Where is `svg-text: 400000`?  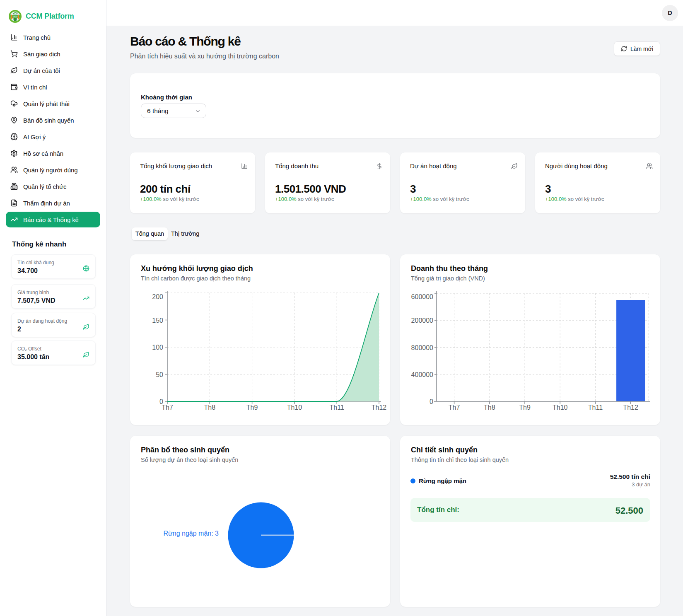
svg-text: 400000 is located at coordinates (422, 374).